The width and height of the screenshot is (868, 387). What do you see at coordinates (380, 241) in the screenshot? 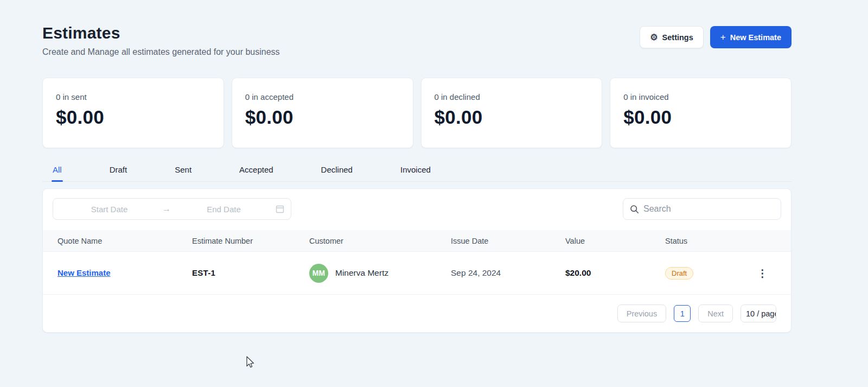
I see `col-customer: Customer` at bounding box center [380, 241].